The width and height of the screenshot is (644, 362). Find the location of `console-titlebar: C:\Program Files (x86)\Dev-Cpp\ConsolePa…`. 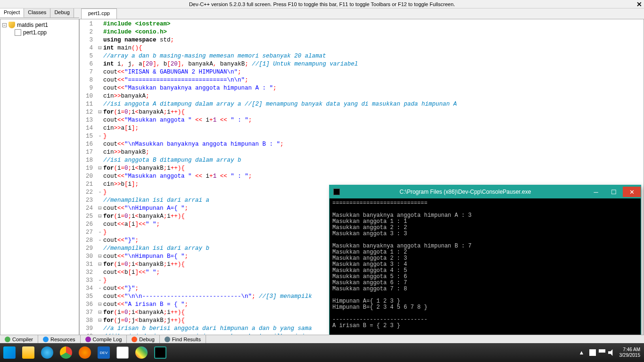

console-titlebar: C:\Program Files (x86)\Dev-Cpp\ConsolePa… is located at coordinates (485, 192).